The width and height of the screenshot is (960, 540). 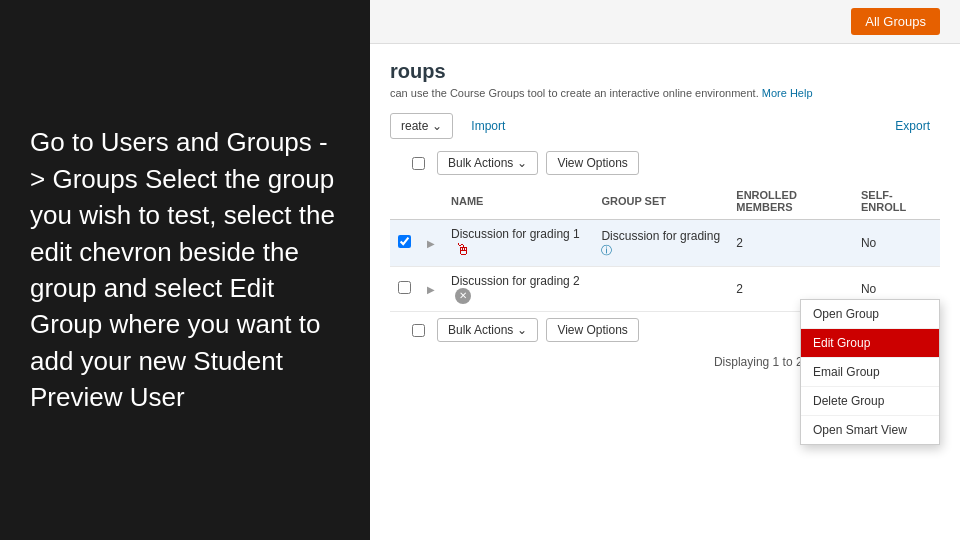 What do you see at coordinates (488, 126) in the screenshot?
I see `import-button: Import` at bounding box center [488, 126].